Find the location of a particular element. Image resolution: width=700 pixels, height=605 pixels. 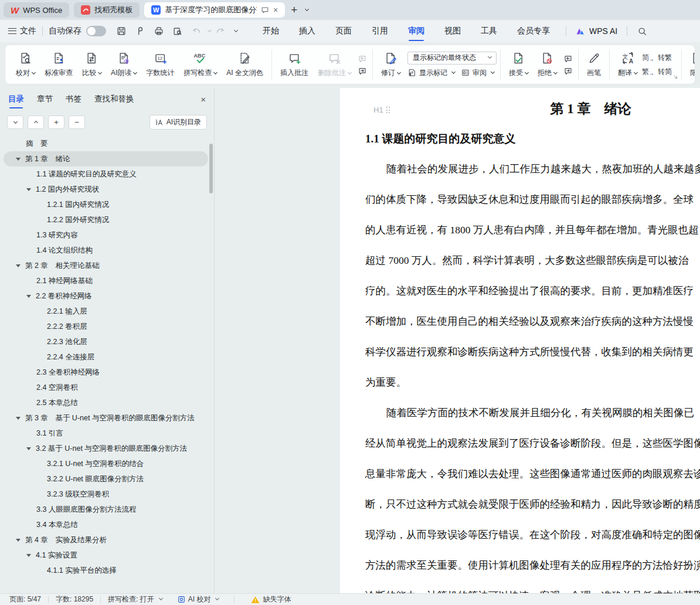

menu-review: 审阅 is located at coordinates (416, 31).